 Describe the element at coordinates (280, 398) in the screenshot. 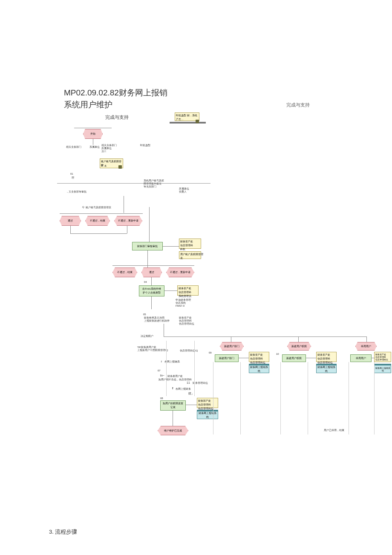

I see `faint-b2a` at that location.